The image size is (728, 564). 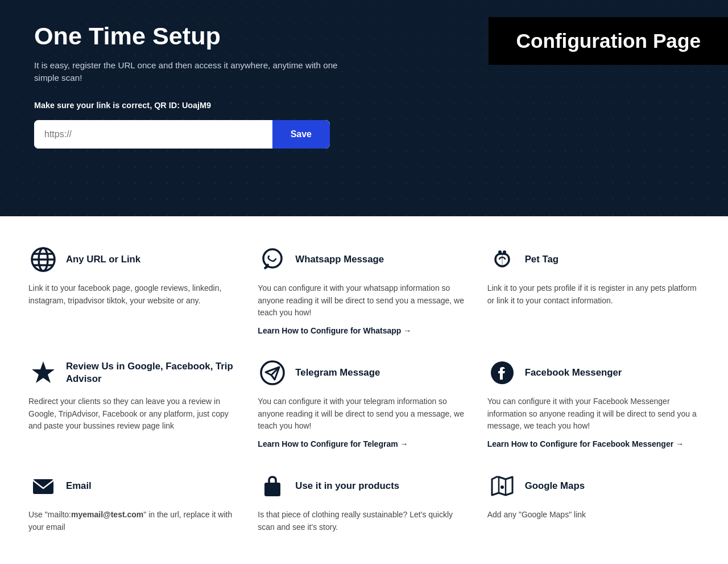 I want to click on whatsapp-icon, so click(x=272, y=260).